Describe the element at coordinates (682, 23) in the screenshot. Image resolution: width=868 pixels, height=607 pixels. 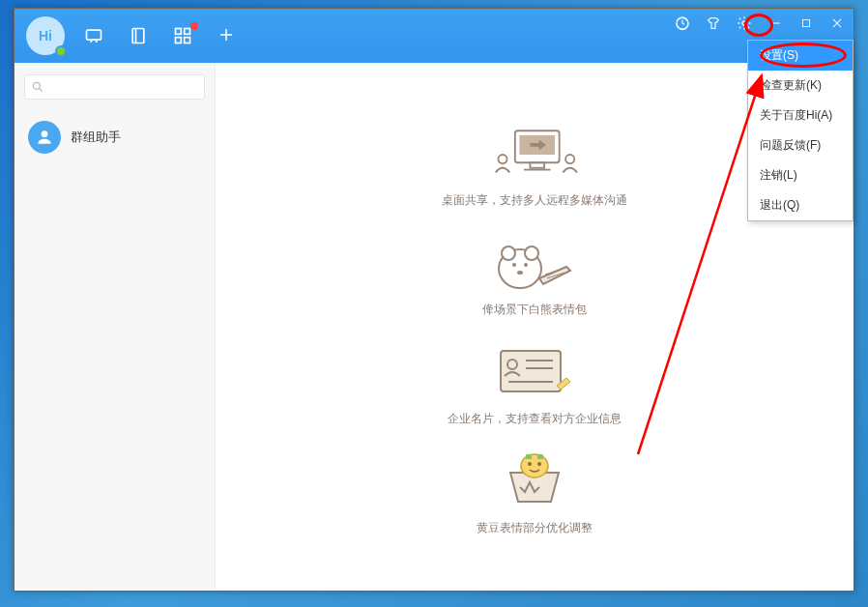
I see `history-icon` at that location.